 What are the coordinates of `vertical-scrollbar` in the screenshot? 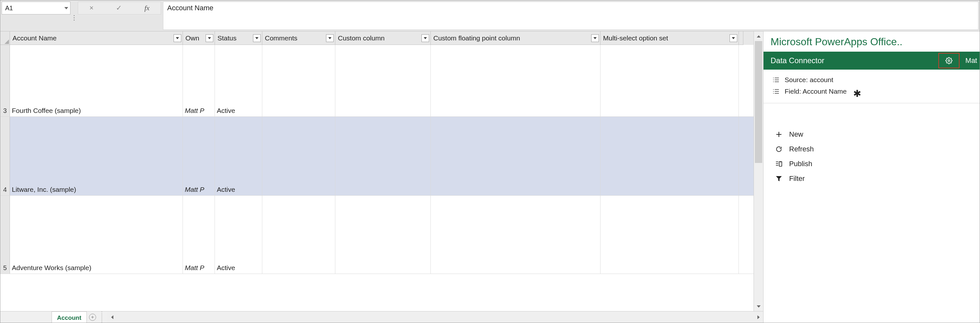 It's located at (759, 171).